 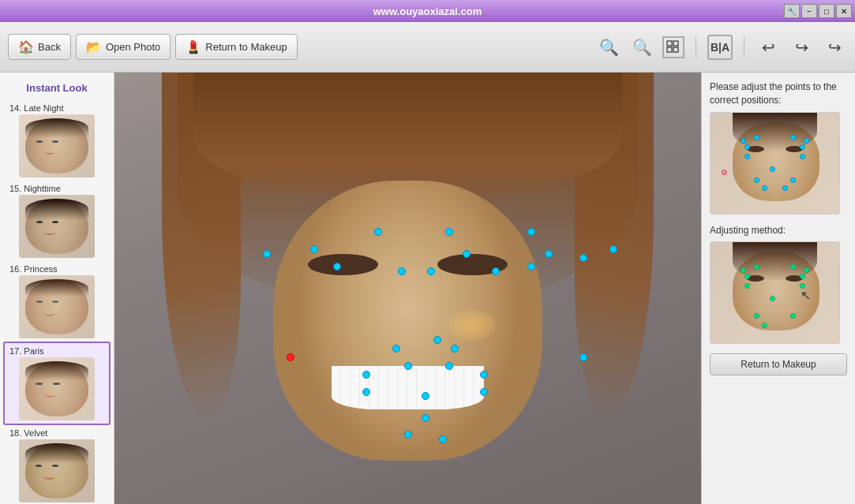 I want to click on redo-icon: ↪, so click(x=834, y=47).